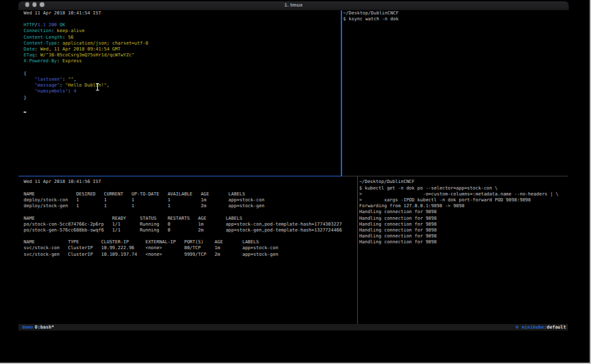 The height and width of the screenshot is (364, 591). I want to click on terminal-text: }, so click(25, 98).